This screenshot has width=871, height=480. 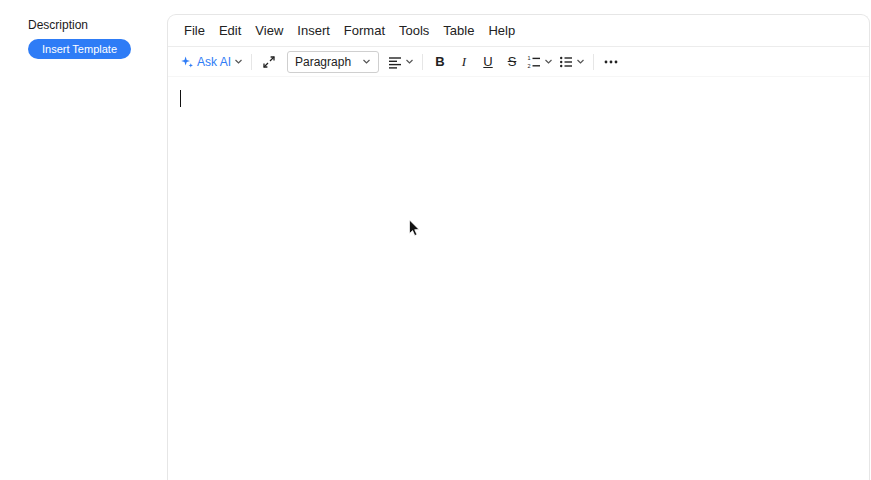 What do you see at coordinates (395, 62) in the screenshot?
I see `align-left-icon` at bounding box center [395, 62].